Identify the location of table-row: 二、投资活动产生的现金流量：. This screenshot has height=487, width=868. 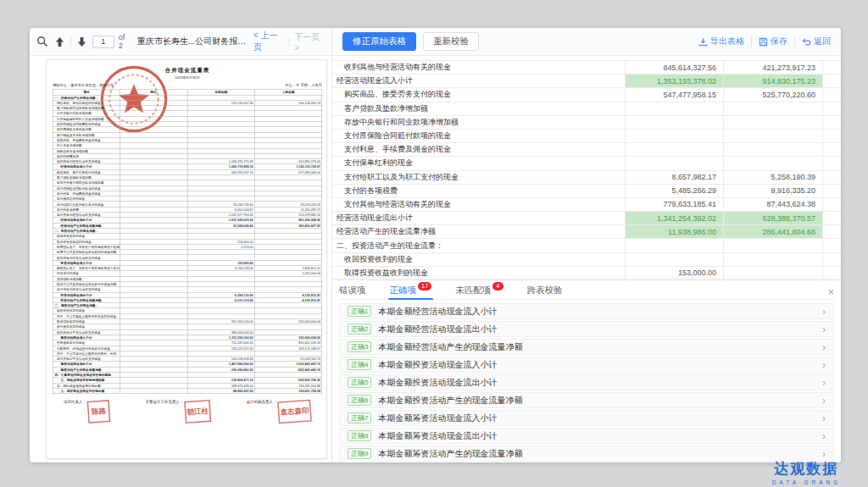
(587, 246).